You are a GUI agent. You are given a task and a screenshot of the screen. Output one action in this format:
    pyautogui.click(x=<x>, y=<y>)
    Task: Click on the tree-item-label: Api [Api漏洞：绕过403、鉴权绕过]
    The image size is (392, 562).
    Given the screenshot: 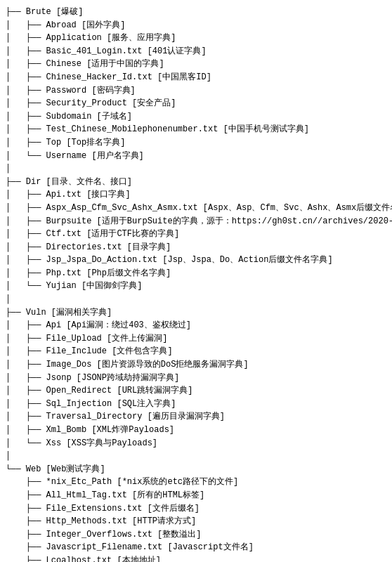 What is the action you would take?
    pyautogui.click(x=119, y=326)
    